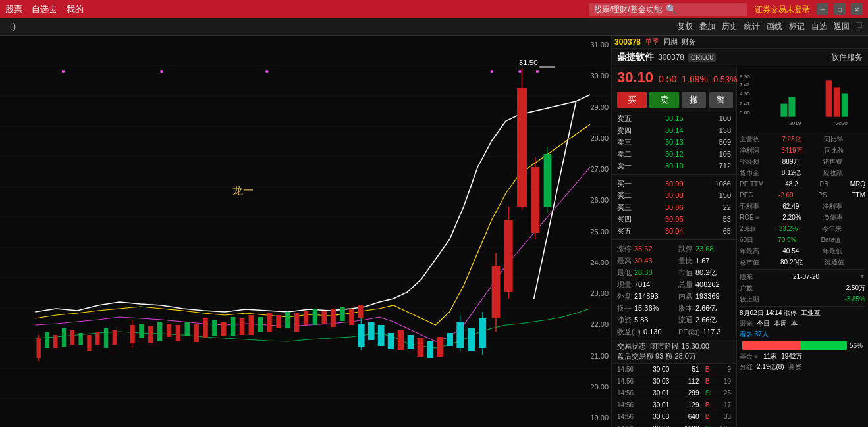 The width and height of the screenshot is (868, 427). I want to click on toolbar-left: （), so click(11, 26).